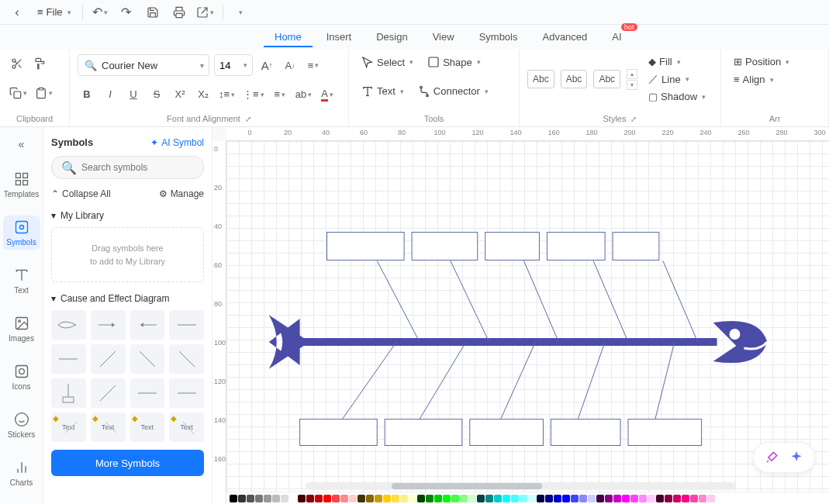 This screenshot has width=829, height=504. I want to click on shape-line-h3, so click(147, 393).